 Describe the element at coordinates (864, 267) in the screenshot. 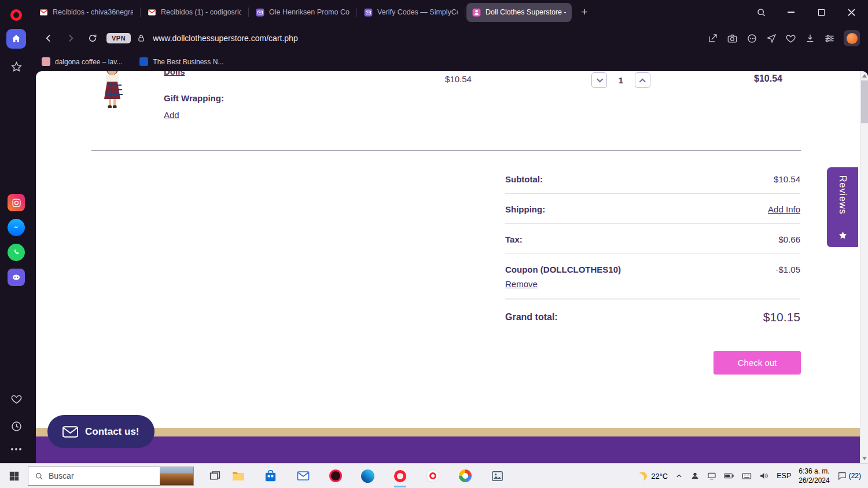

I see `page-scrollbar` at that location.